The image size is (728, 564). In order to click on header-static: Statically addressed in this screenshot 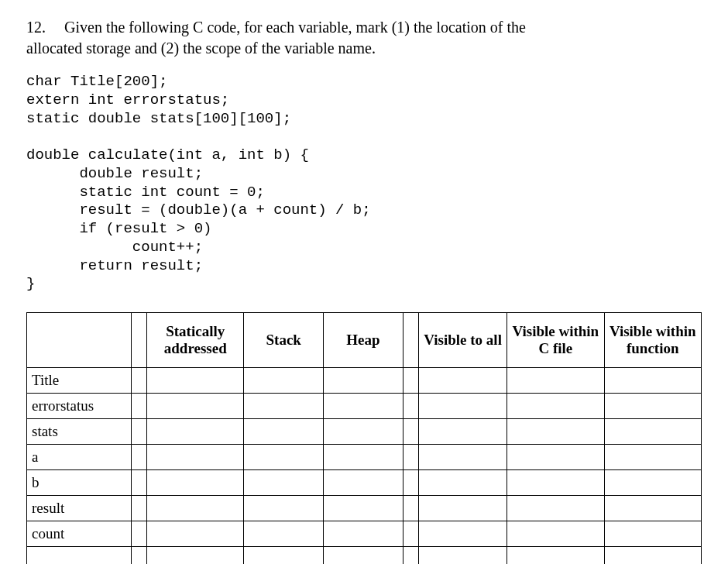, I will do `click(195, 341)`.